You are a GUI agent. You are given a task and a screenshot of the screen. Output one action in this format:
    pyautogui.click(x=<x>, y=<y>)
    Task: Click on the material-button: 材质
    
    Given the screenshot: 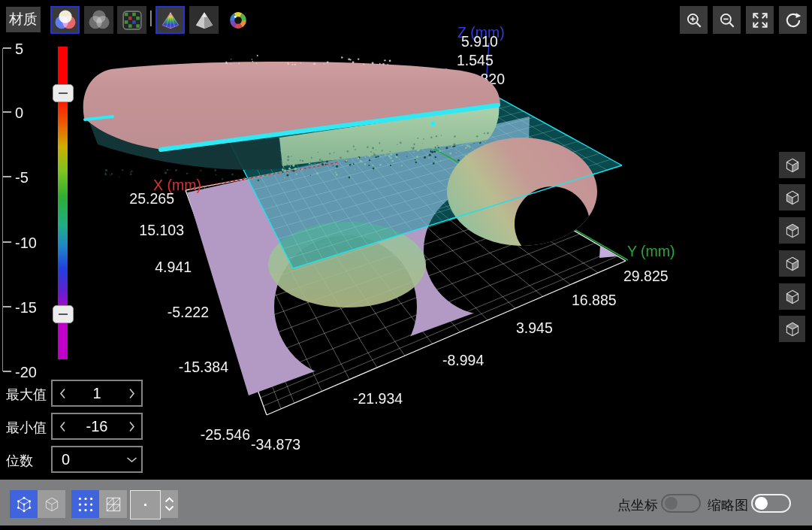 What is the action you would take?
    pyautogui.click(x=23, y=20)
    